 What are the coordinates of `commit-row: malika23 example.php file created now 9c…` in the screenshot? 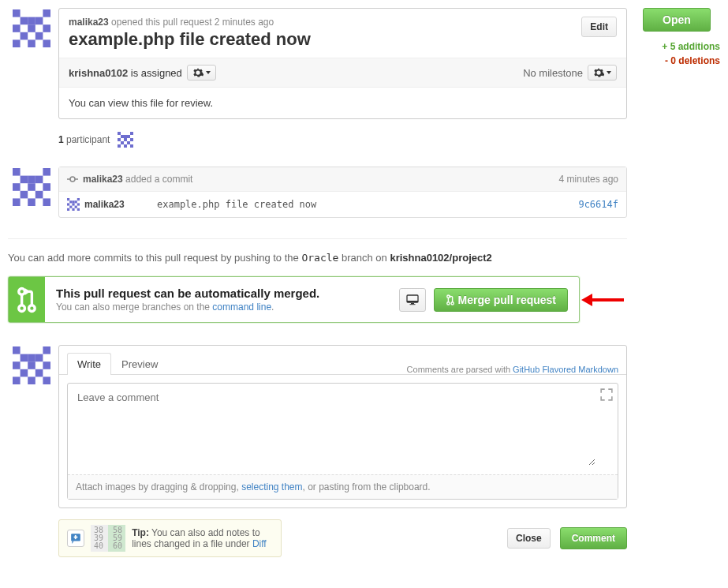 It's located at (342, 204).